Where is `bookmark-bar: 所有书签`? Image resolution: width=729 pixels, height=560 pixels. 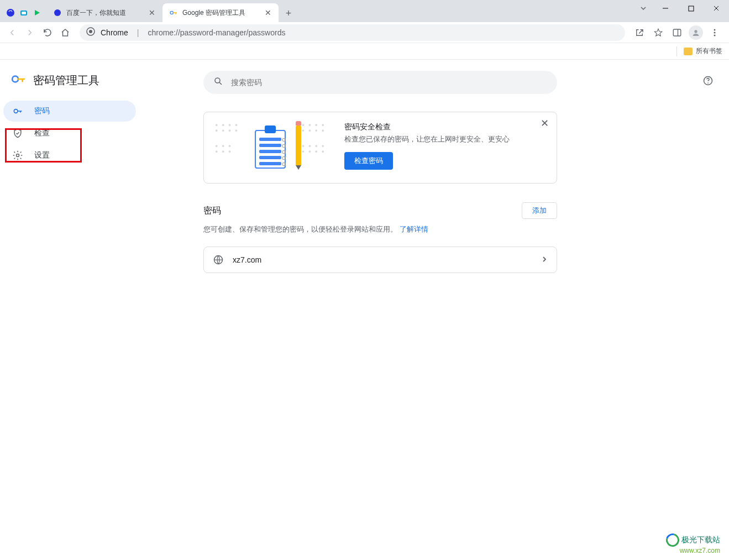
bookmark-bar: 所有书签 is located at coordinates (365, 51).